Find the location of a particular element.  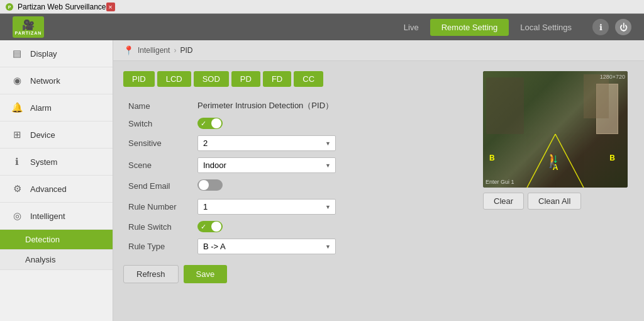

alarm-icon: 🔔 is located at coordinates (17, 108).